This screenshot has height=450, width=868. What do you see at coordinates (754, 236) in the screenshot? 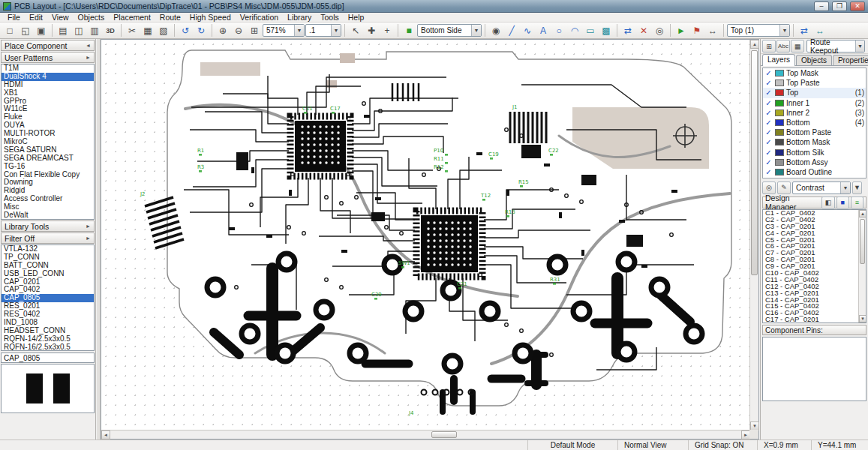
I see `canvas-vertical-scrollbar: ▲ ▼` at bounding box center [754, 236].